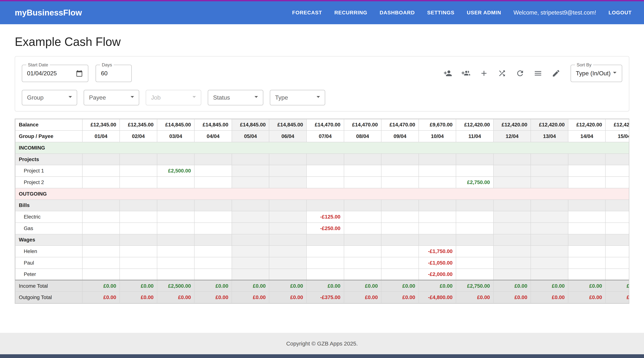 The width and height of the screenshot is (644, 358). I want to click on cell-helen-10-04: -£1,750.00, so click(438, 251).